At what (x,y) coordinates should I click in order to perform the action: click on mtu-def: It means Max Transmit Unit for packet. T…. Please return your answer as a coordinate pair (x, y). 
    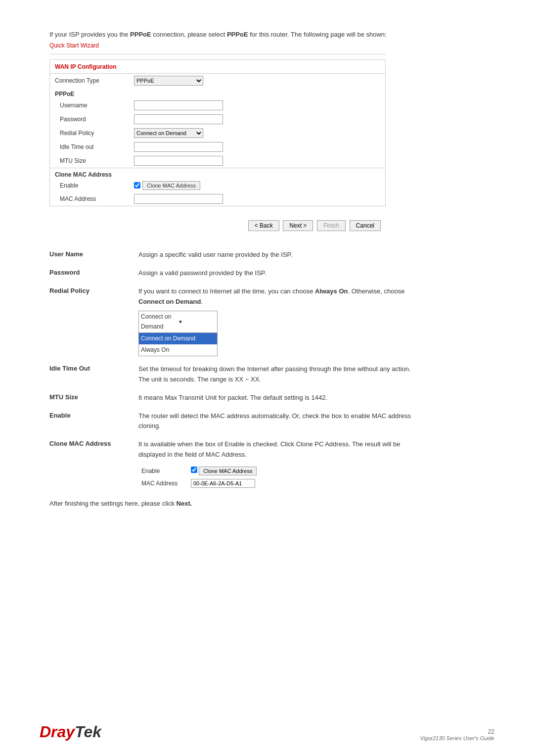
    Looking at the image, I should click on (279, 398).